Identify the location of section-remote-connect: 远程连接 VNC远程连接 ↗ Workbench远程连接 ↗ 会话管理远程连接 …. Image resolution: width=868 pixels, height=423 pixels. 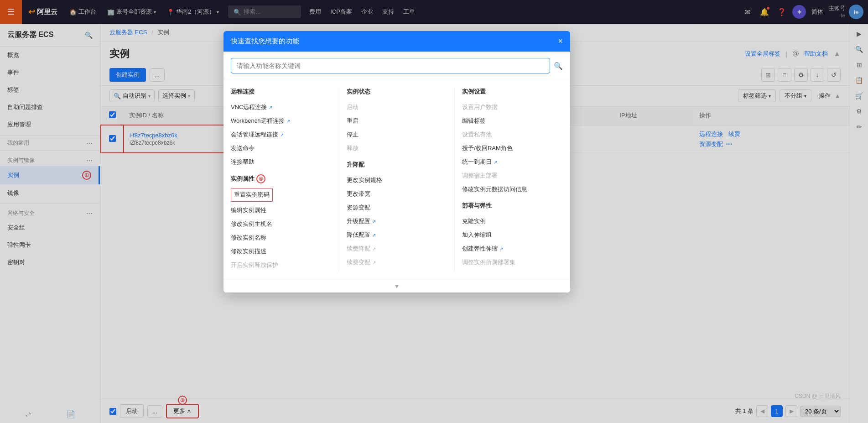
(281, 128).